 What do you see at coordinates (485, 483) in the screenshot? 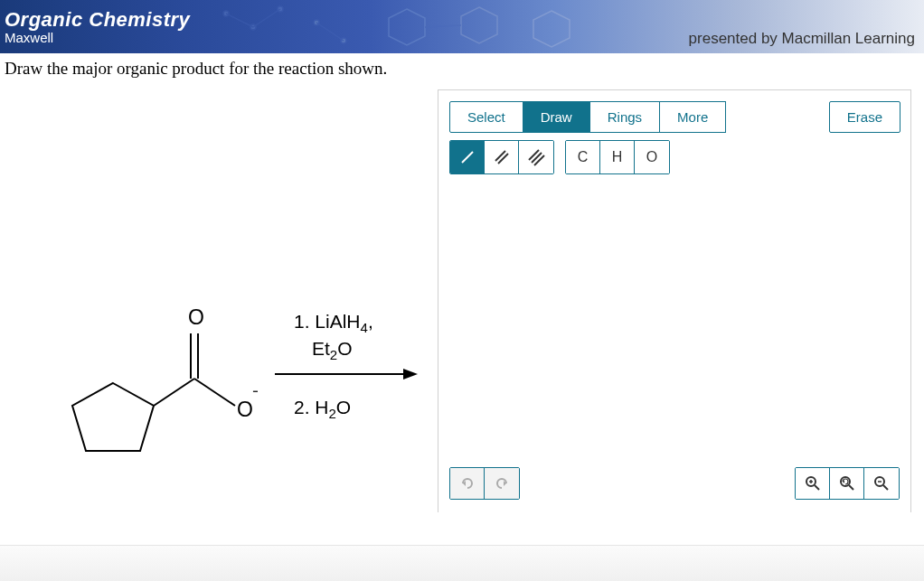
I see `undo-redo-group` at bounding box center [485, 483].